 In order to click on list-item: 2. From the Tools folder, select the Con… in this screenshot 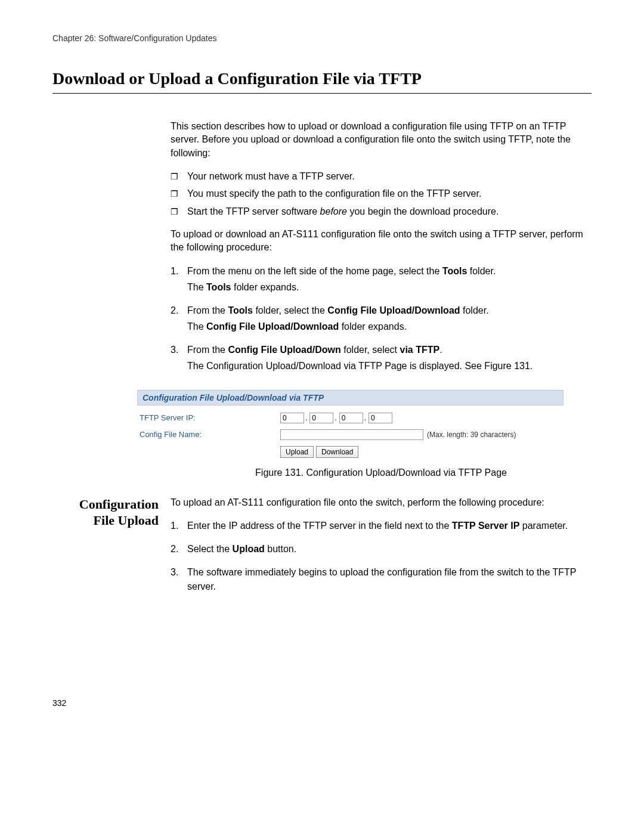, I will do `click(381, 318)`.